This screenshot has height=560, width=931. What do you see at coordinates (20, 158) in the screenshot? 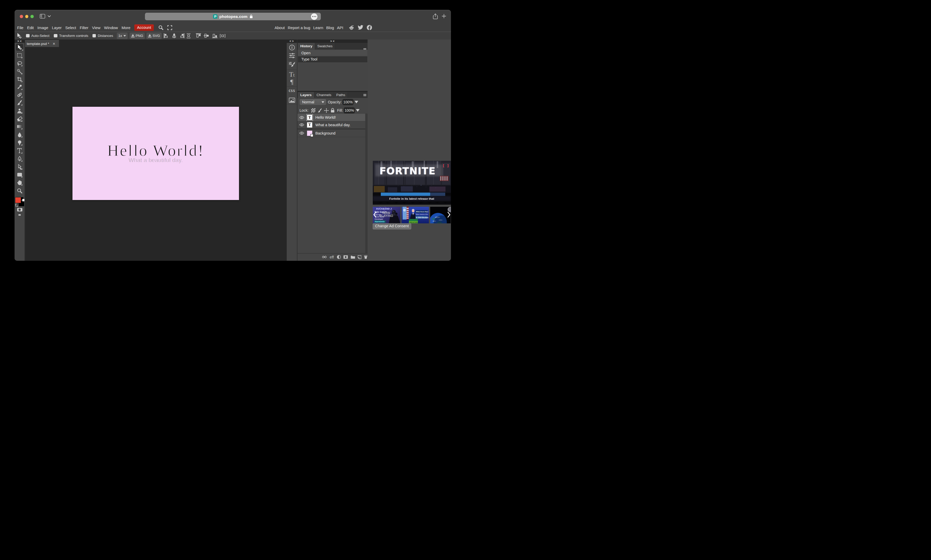
I see `tool-pen` at bounding box center [20, 158].